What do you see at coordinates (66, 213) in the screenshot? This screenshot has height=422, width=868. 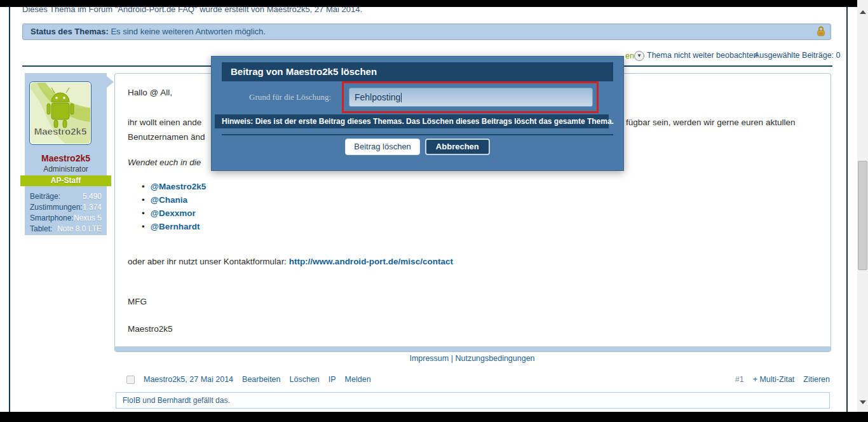 I see `user-stats: Beiträge:5.490 Zustimmungen:1.374 Smartp…` at bounding box center [66, 213].